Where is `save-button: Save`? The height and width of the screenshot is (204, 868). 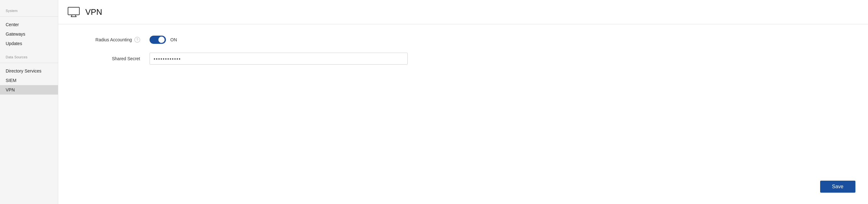 save-button: Save is located at coordinates (838, 187).